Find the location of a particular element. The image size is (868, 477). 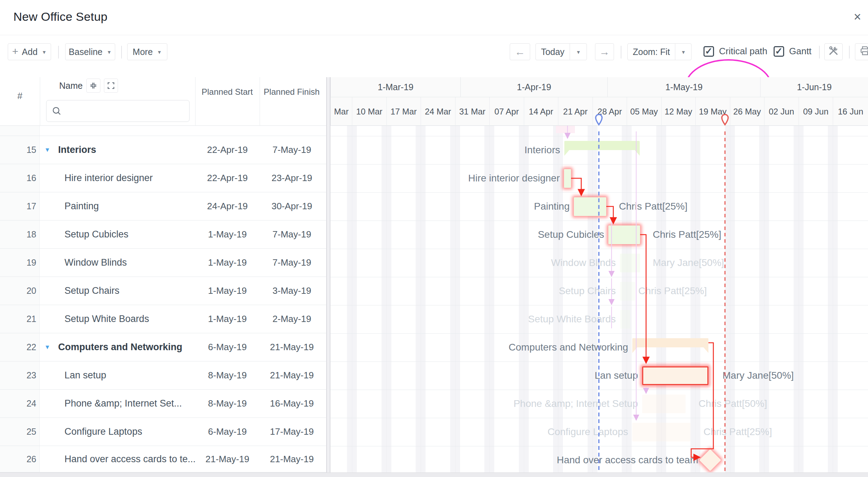

zoom-button-group: Zoom: Fit ▼ is located at coordinates (659, 52).